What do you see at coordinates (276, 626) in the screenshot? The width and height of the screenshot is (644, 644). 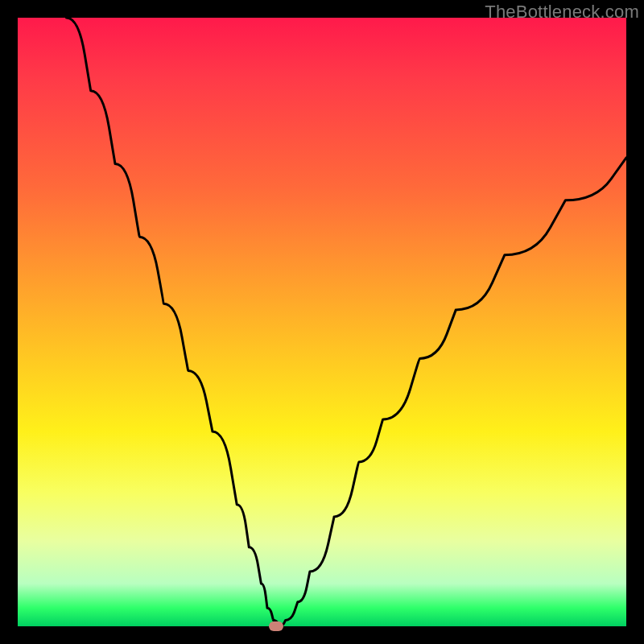 I see `min-marker` at bounding box center [276, 626].